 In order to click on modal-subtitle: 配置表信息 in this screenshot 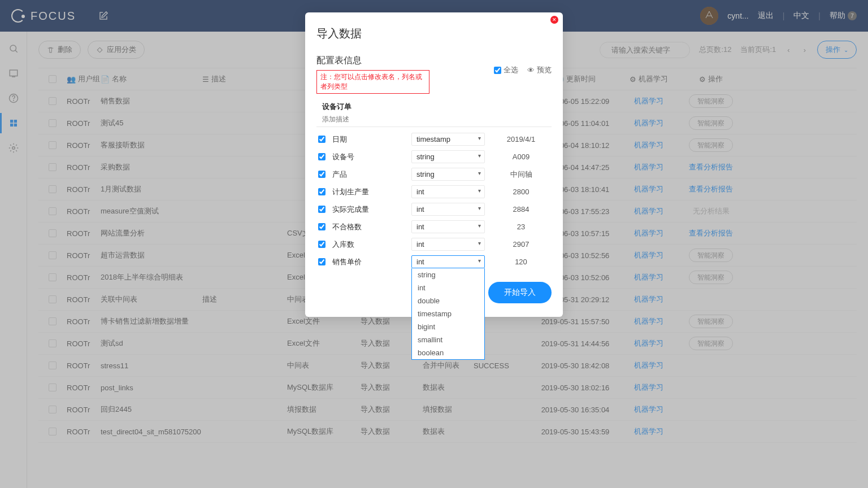, I will do `click(373, 61)`.